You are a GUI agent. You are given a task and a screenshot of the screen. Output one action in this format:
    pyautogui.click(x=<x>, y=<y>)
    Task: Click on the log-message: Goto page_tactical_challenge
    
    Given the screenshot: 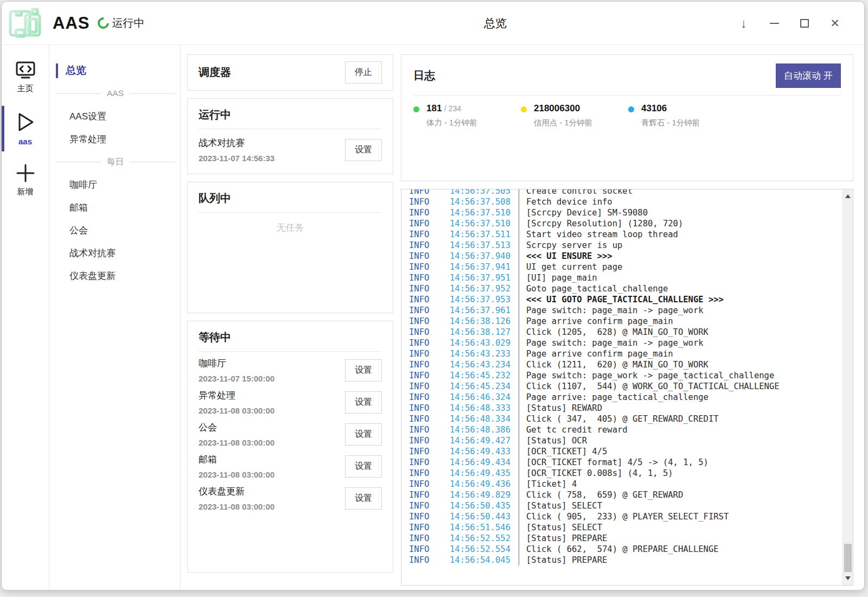 What is the action you would take?
    pyautogui.click(x=593, y=289)
    